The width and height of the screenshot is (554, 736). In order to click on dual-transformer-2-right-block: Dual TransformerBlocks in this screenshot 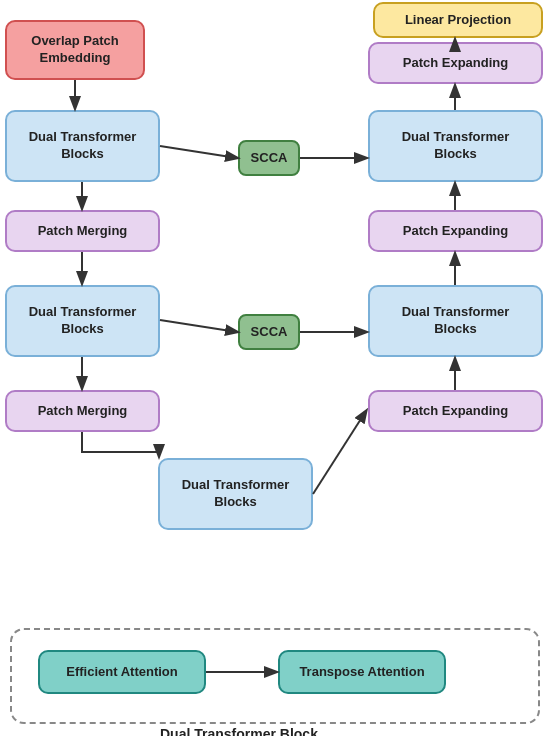, I will do `click(456, 321)`.